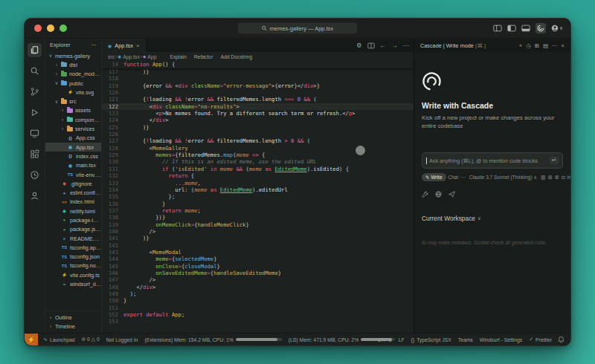  Describe the element at coordinates (298, 28) in the screenshot. I see `command-center-search: memes-gallery — App.tsx` at that location.